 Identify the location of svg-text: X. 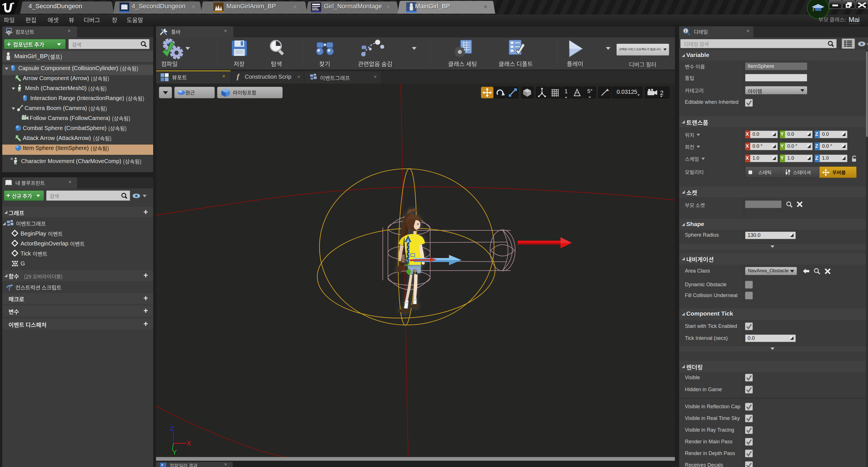
(189, 443).